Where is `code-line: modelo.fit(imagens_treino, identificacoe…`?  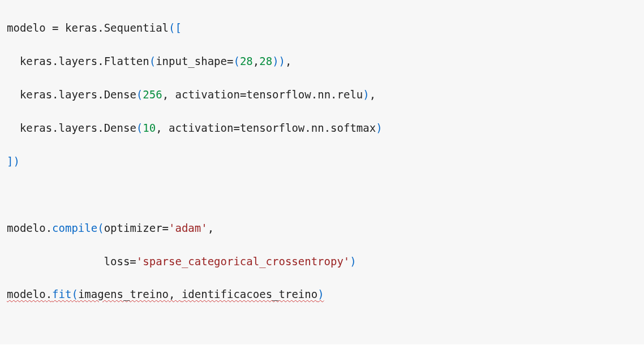 code-line: modelo.fit(imagens_treino, identificacoe… is located at coordinates (322, 294).